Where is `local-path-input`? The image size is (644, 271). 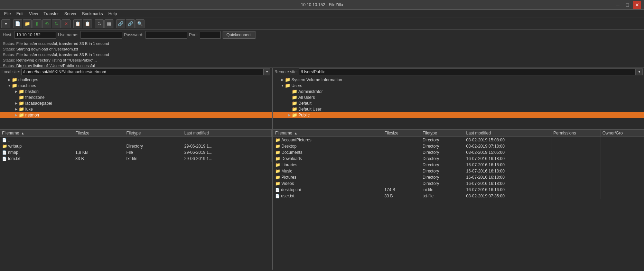 local-path-input is located at coordinates (142, 72).